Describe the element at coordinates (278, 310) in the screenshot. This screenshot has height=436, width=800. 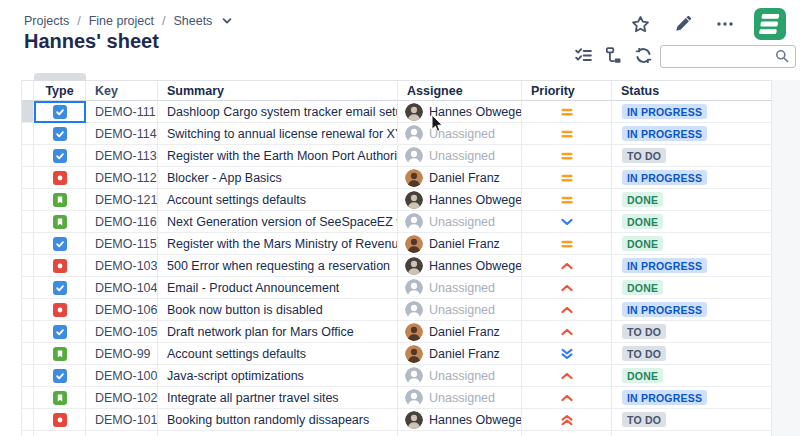
I see `summary-cell: Book now button is disabled` at that location.